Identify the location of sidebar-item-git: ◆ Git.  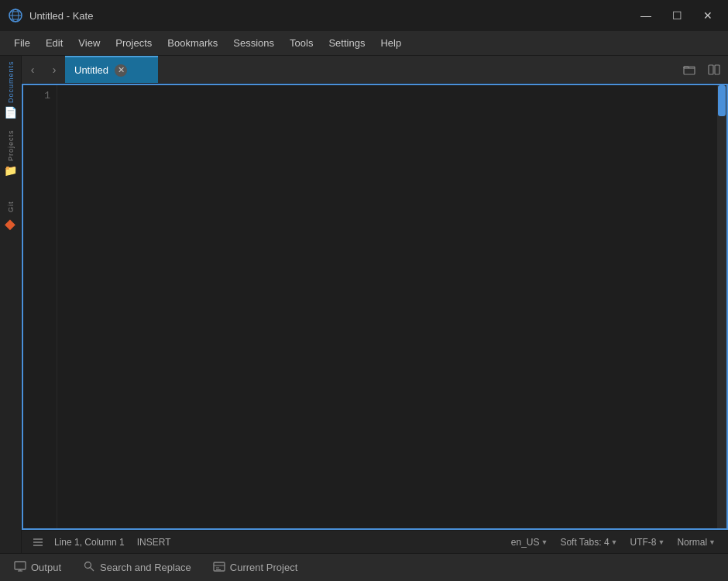
(11, 217).